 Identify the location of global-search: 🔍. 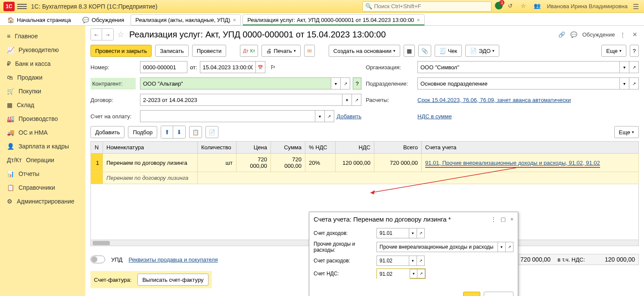
(427, 6).